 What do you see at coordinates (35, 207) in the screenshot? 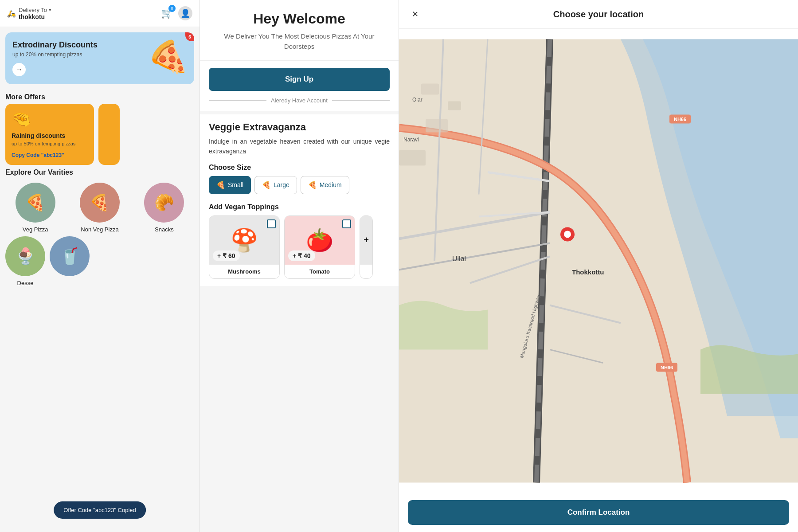
I see `variety-veg-pizza: 🍕 Veg Pizza` at bounding box center [35, 207].